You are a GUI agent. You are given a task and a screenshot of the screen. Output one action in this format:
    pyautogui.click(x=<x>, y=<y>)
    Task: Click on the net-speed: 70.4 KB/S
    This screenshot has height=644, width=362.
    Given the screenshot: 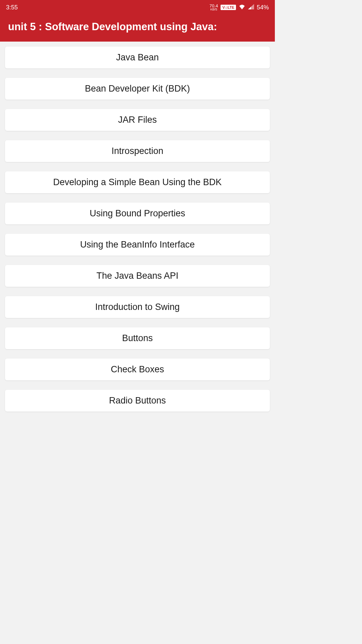 What is the action you would take?
    pyautogui.click(x=214, y=7)
    